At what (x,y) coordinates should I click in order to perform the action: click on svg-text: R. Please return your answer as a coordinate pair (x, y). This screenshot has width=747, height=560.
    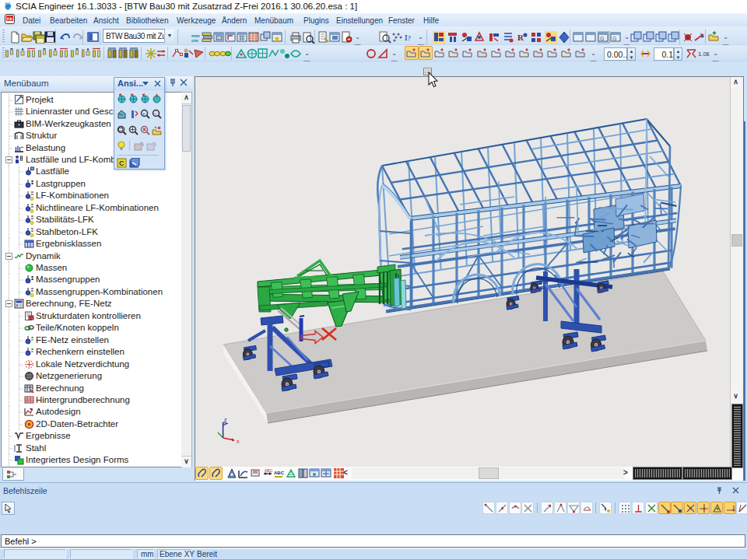
    Looking at the image, I should click on (521, 37).